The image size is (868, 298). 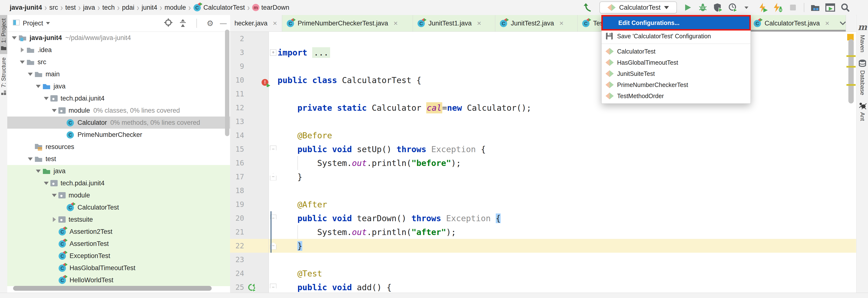 What do you see at coordinates (588, 7) in the screenshot?
I see `vcs-update-button` at bounding box center [588, 7].